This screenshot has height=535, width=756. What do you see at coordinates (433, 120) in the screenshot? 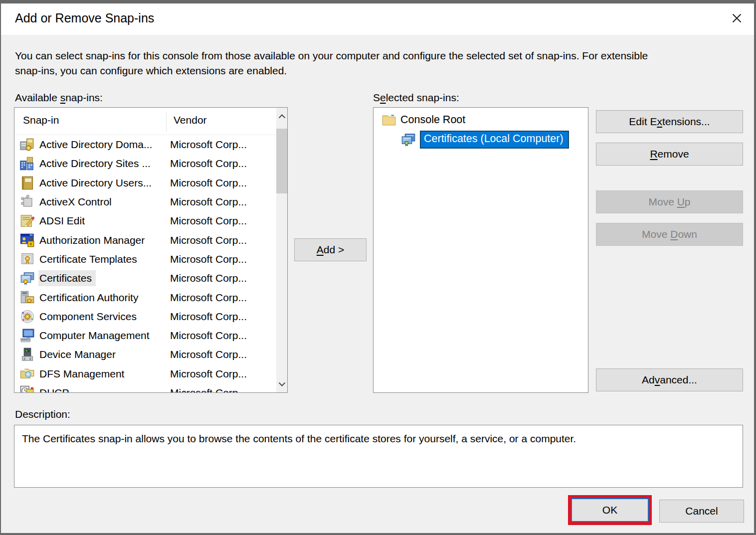
I see `tree-item-label: Console Root` at bounding box center [433, 120].